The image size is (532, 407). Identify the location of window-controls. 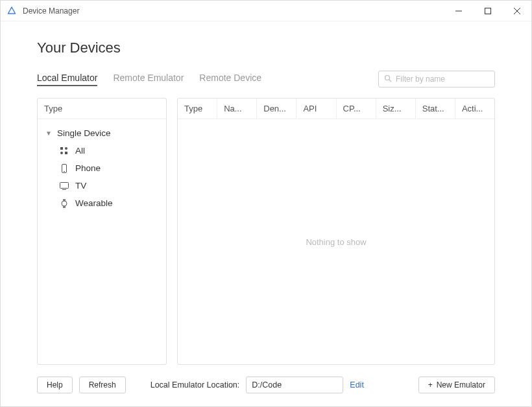
(488, 10).